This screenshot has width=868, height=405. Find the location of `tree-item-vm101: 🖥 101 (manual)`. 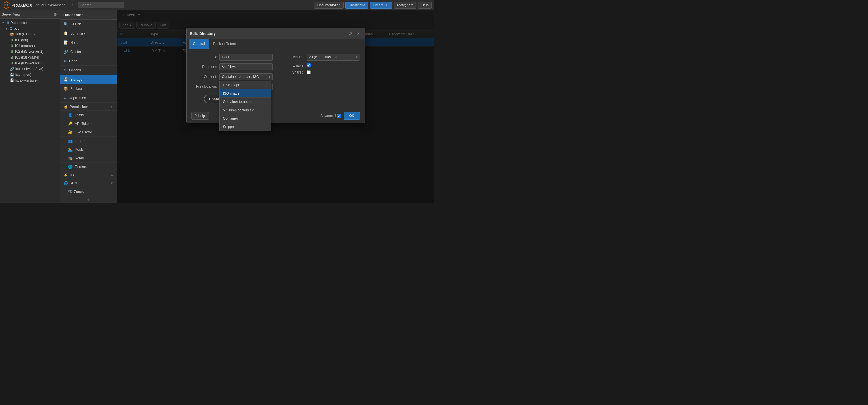

tree-item-vm101: 🖥 101 (manual) is located at coordinates (30, 46).